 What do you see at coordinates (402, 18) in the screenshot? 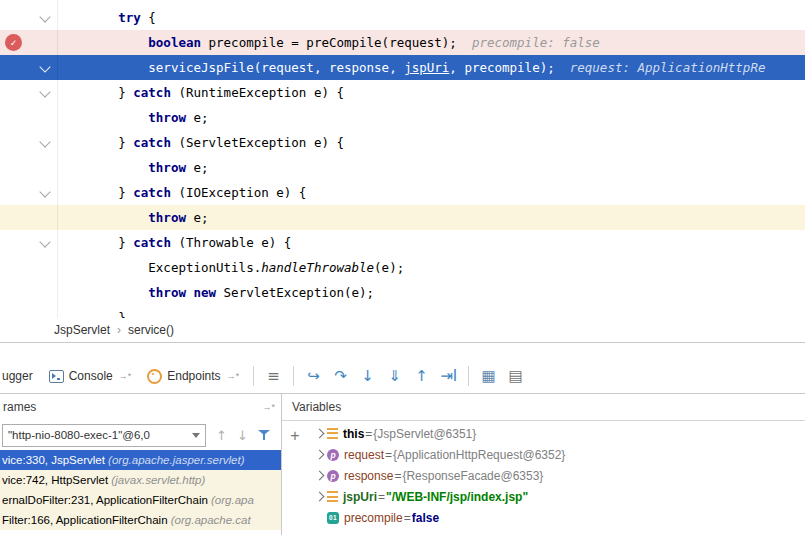
I see `code-line: try {` at bounding box center [402, 18].